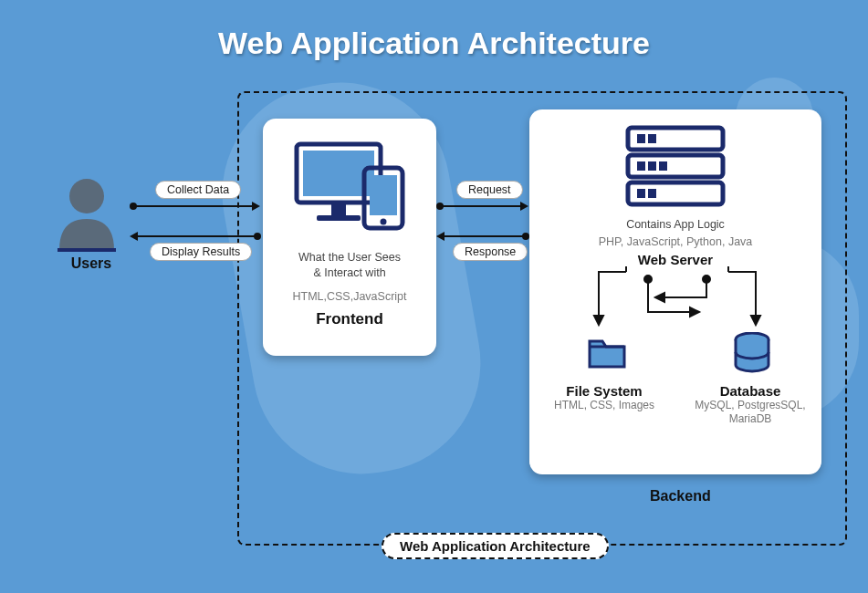  What do you see at coordinates (349, 274) in the screenshot?
I see `frontend-desc-2: & Interact with` at bounding box center [349, 274].